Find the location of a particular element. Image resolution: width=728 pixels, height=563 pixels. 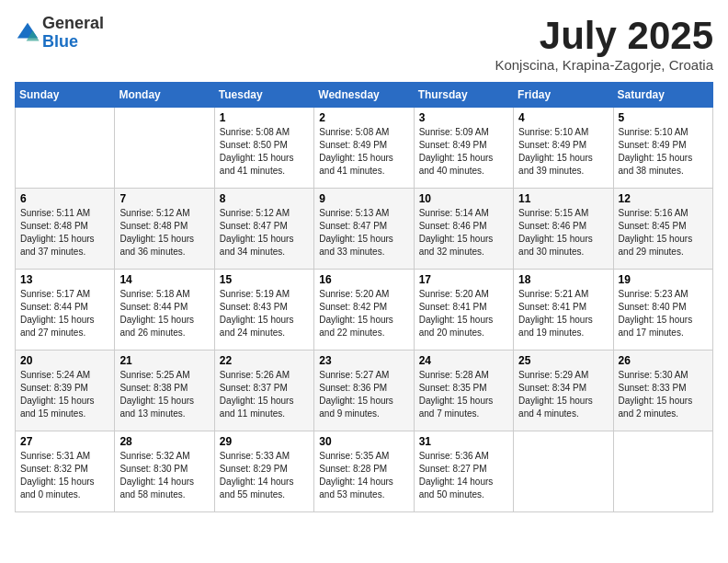

calendar-cell: 5Sunrise: 5:10 AMSunset: 8:49 PMDaylight… is located at coordinates (663, 148).